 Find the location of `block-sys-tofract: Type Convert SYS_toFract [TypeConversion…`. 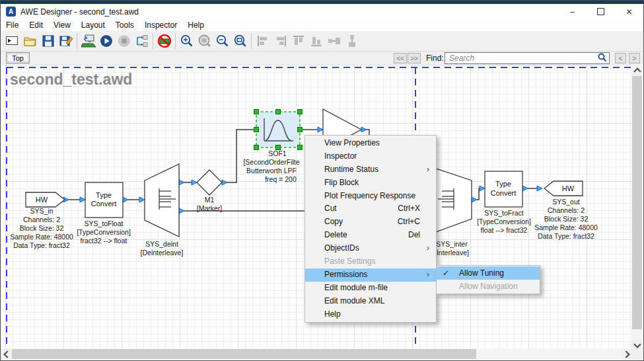

block-sys-tofract: Type Convert SYS_toFract [TypeConversion… is located at coordinates (504, 202).